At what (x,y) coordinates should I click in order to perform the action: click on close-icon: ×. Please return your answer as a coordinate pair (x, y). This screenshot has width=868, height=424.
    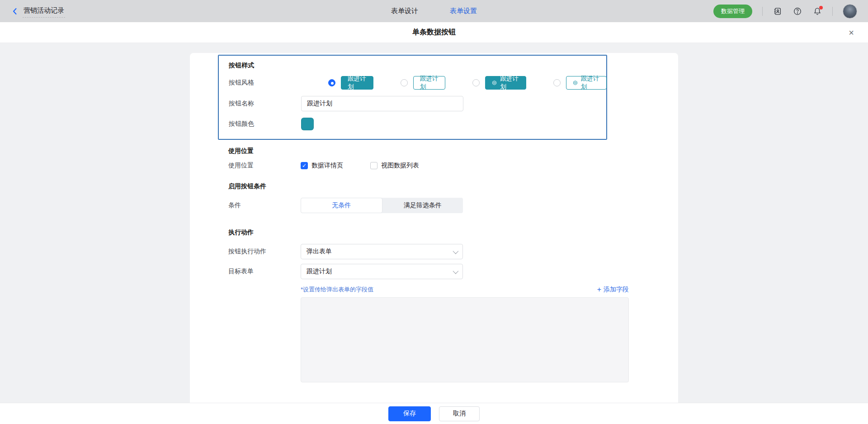
    Looking at the image, I should click on (851, 33).